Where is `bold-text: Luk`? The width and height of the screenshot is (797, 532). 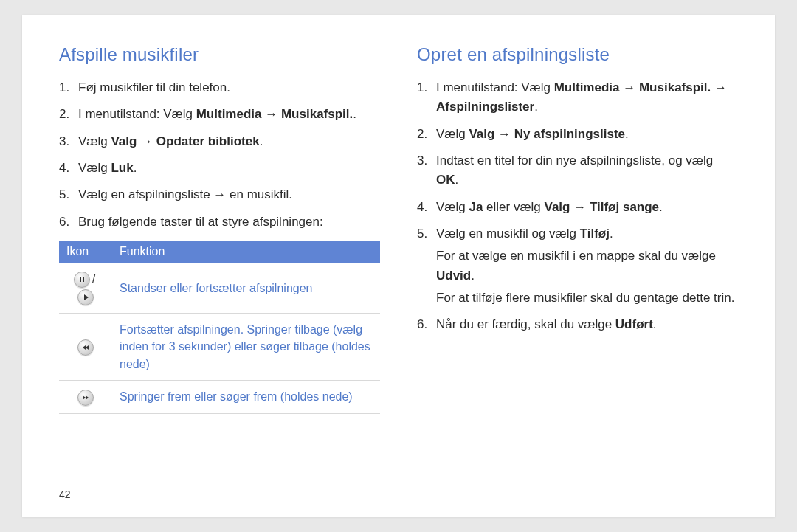 bold-text: Luk is located at coordinates (122, 168).